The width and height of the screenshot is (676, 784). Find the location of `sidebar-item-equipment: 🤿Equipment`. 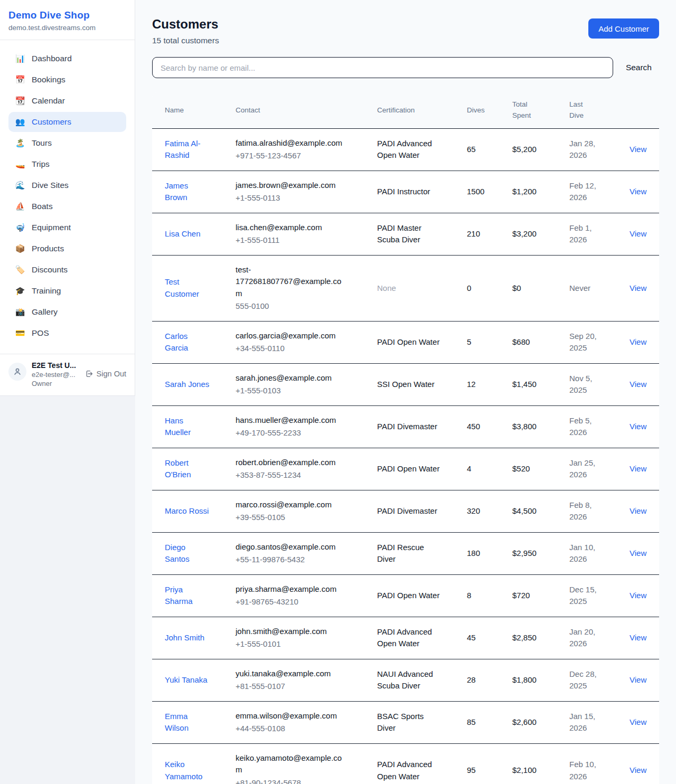

sidebar-item-equipment: 🤿Equipment is located at coordinates (68, 228).